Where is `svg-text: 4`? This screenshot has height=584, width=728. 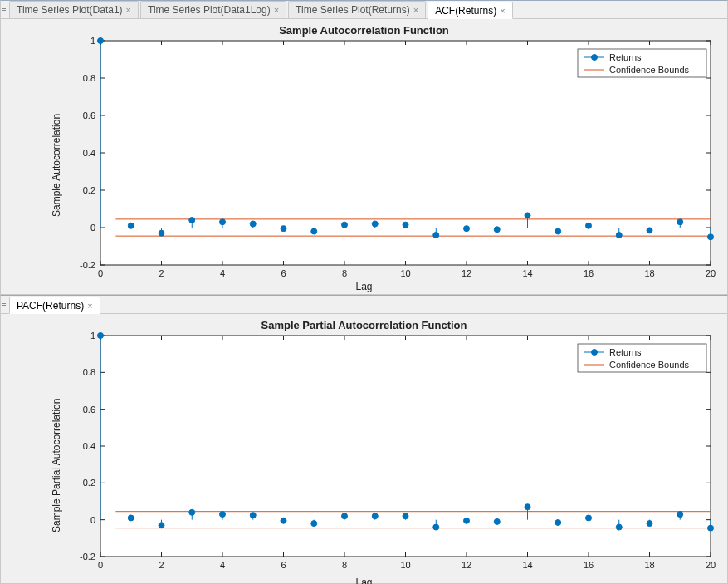
svg-text: 4 is located at coordinates (222, 273).